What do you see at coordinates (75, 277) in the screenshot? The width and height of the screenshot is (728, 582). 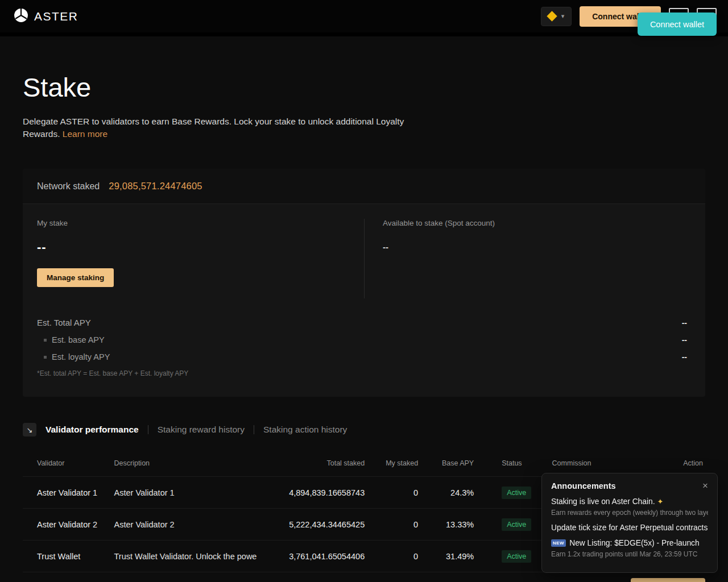 I see `manage-staking-button: Manage staking` at bounding box center [75, 277].